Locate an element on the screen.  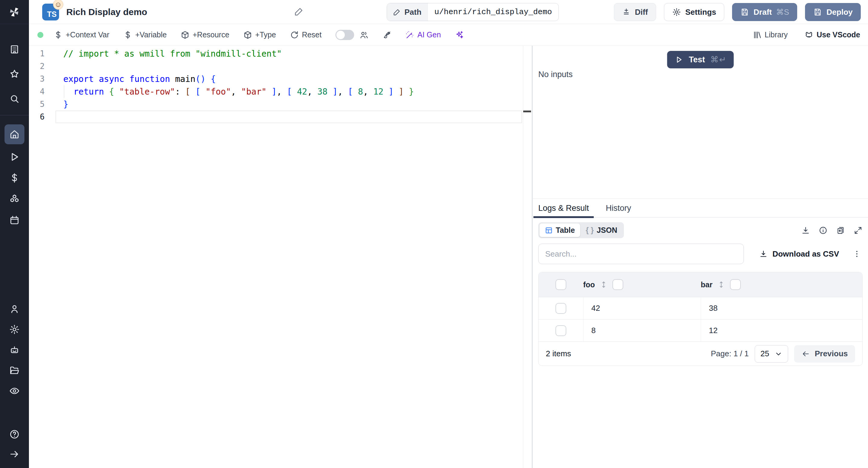
code-line: 5} is located at coordinates (280, 104).